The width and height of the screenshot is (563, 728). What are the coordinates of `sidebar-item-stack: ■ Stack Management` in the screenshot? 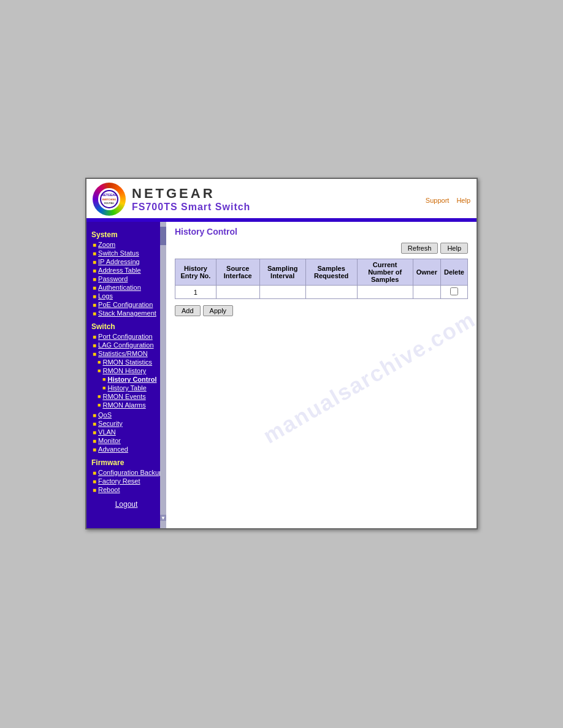 It's located at (126, 313).